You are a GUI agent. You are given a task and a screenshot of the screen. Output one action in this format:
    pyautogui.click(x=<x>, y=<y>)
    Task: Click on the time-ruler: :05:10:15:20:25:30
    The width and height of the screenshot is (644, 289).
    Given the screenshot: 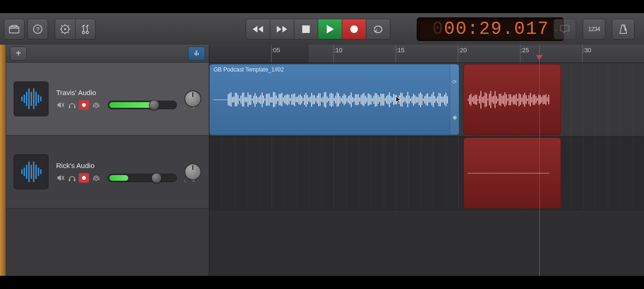 What is the action you would take?
    pyautogui.click(x=427, y=54)
    